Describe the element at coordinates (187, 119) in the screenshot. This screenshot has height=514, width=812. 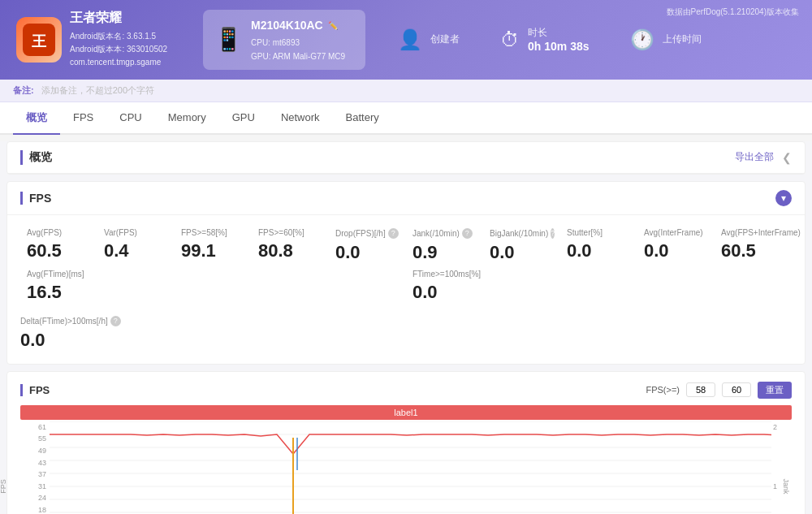
I see `nav-tab-Memory: Memory` at that location.